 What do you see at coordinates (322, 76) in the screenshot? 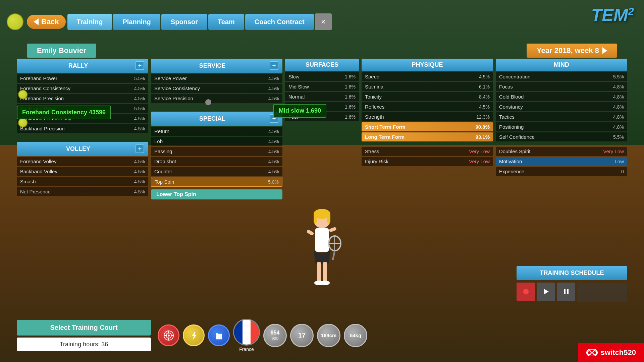
I see `surface-slow: Slow 1.6%` at bounding box center [322, 76].